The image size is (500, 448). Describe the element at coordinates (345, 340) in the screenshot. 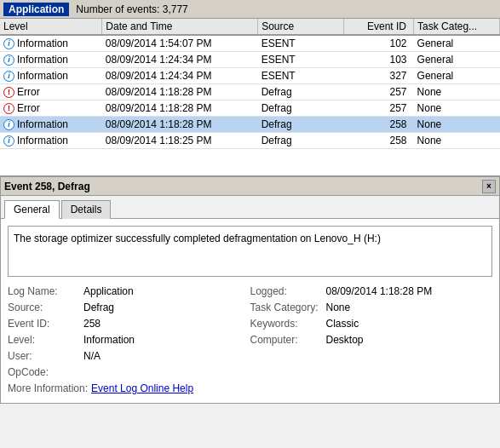

I see `computer-value: Desktop` at that location.